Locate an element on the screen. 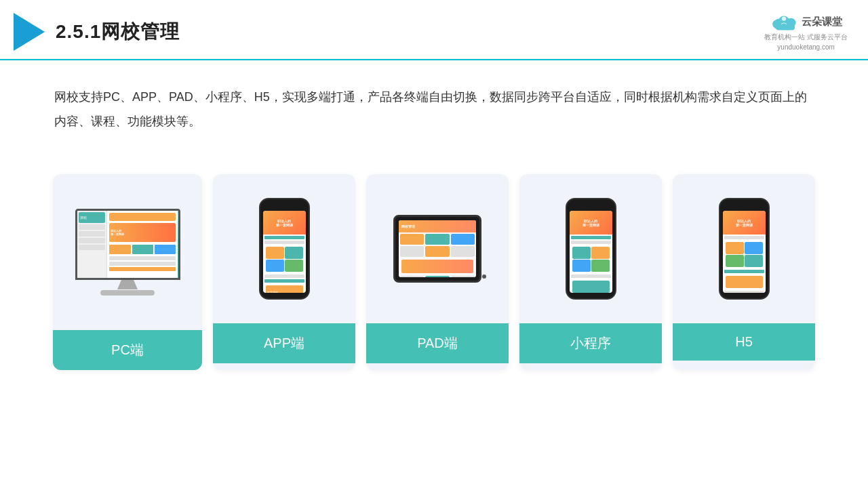 The image size is (868, 488). h5-card: 职达人的第一堂网课 is located at coordinates (744, 272).